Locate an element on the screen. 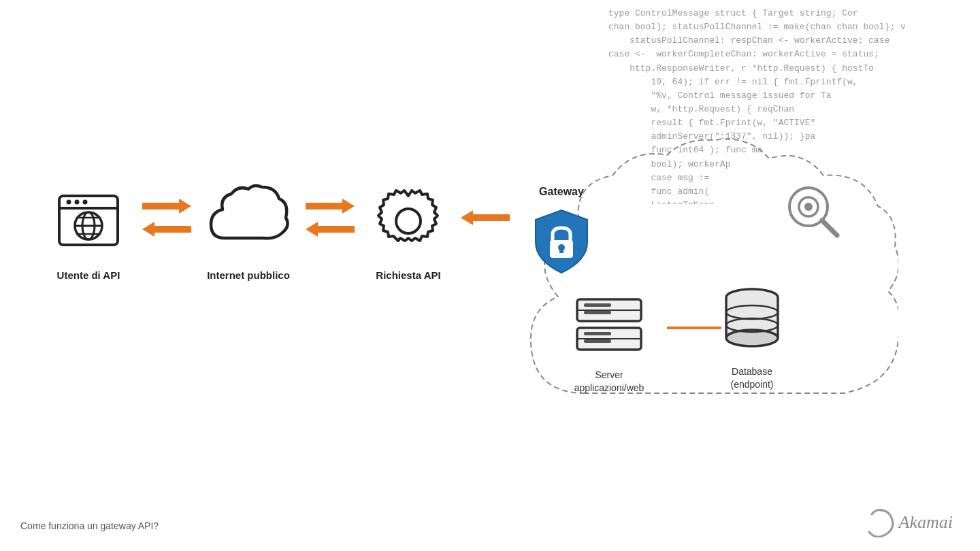 The height and width of the screenshot is (551, 980). internet-label: Internet pubblico is located at coordinates (248, 275).